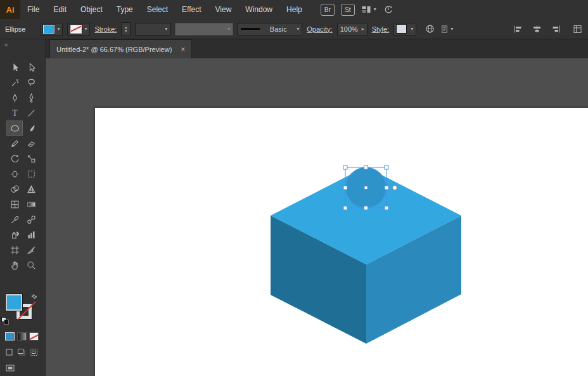 Image resolution: width=588 pixels, height=376 pixels. What do you see at coordinates (31, 113) in the screenshot?
I see `line-segment-tool` at bounding box center [31, 113].